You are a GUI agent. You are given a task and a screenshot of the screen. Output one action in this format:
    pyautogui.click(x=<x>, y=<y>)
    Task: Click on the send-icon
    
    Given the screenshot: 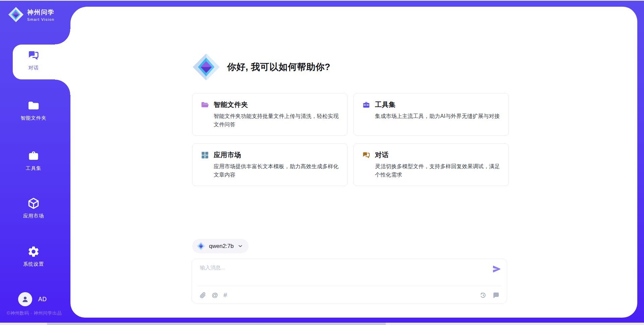 What is the action you would take?
    pyautogui.click(x=497, y=269)
    